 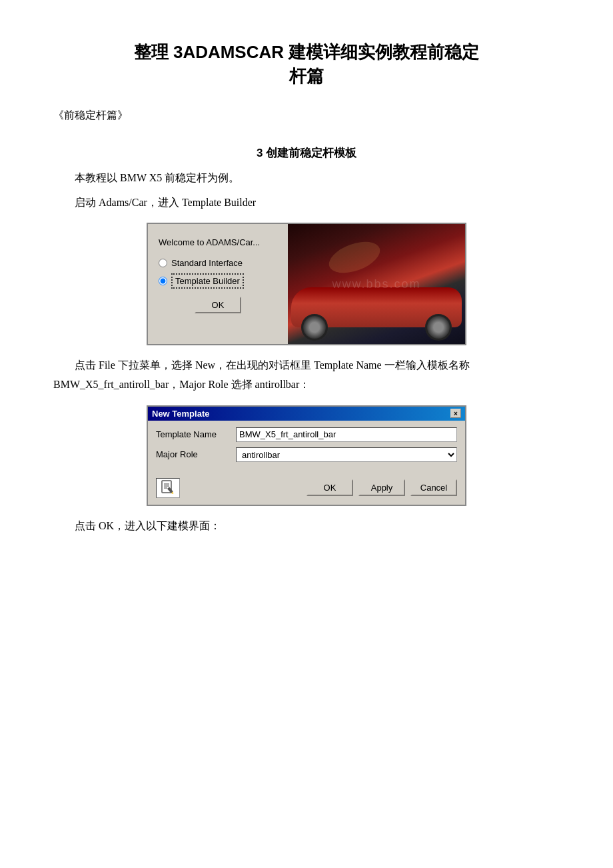 I want to click on apply-button: Apply, so click(x=382, y=488).